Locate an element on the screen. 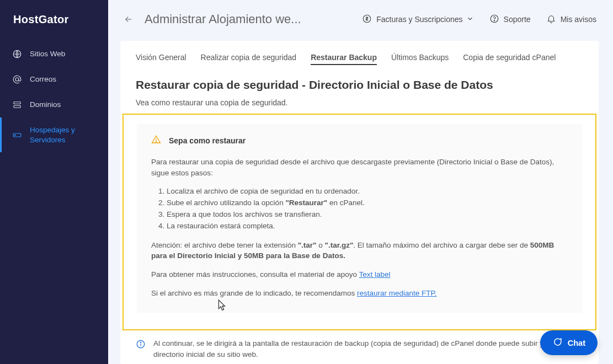 Image resolution: width=613 pixels, height=364 pixels. server-icon is located at coordinates (17, 135).